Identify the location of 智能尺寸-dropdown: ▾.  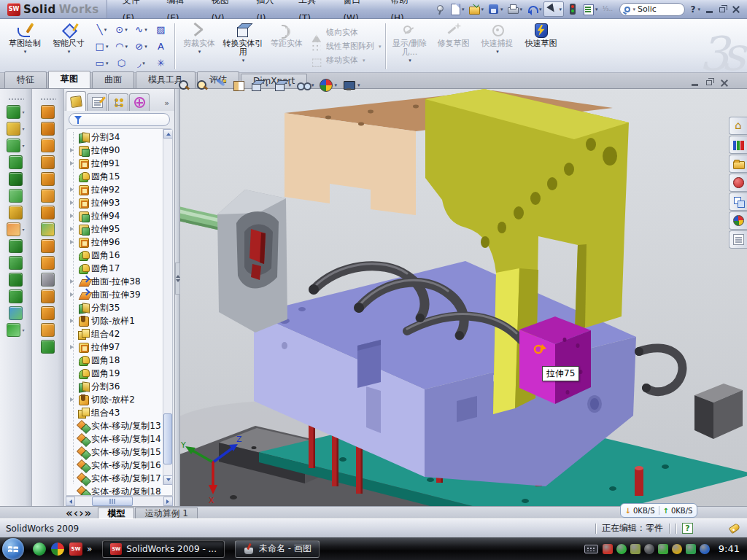
(69, 52).